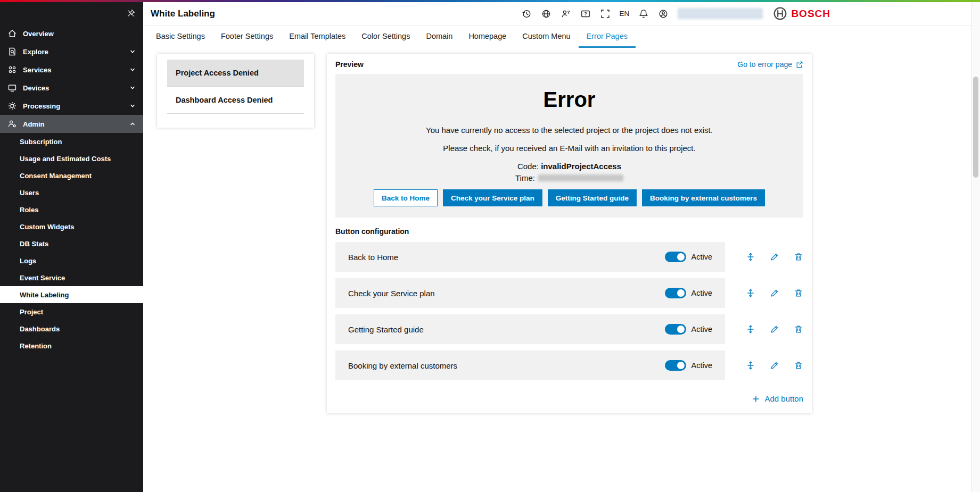  Describe the element at coordinates (526, 14) in the screenshot. I see `history-icon` at that location.